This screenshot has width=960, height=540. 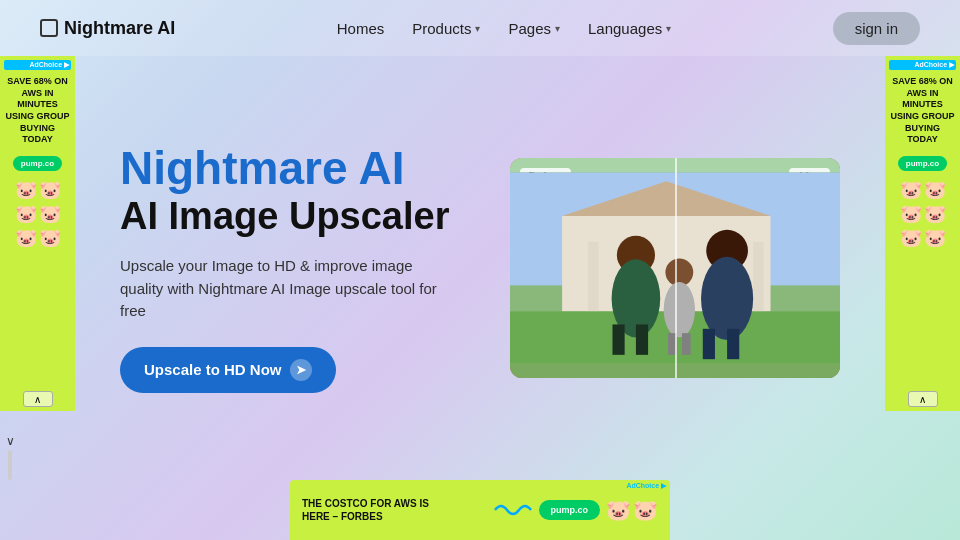 What do you see at coordinates (630, 28) in the screenshot?
I see `nav-item-languages: Languages ▾` at bounding box center [630, 28].